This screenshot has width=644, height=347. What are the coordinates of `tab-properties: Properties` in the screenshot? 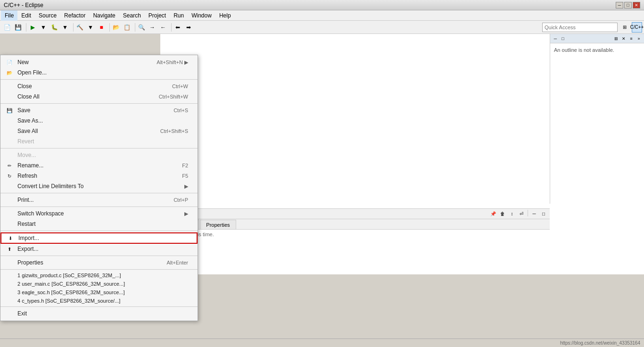 It's located at (218, 224).